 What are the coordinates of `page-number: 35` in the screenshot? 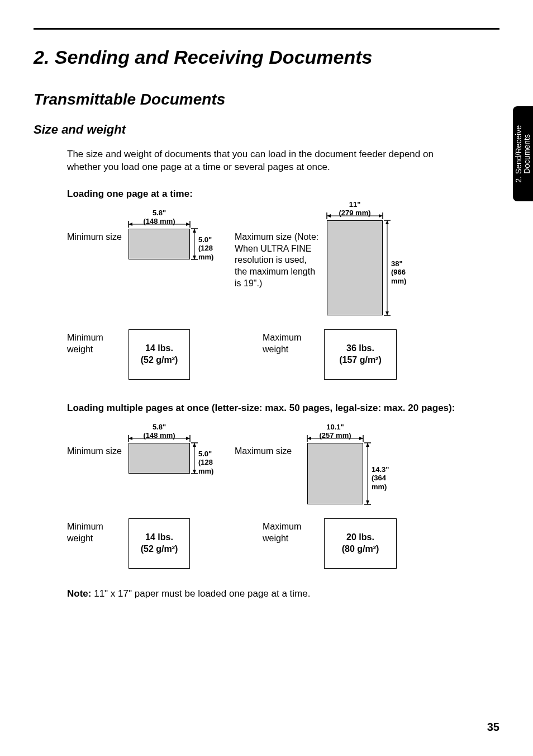 It's located at (493, 727).